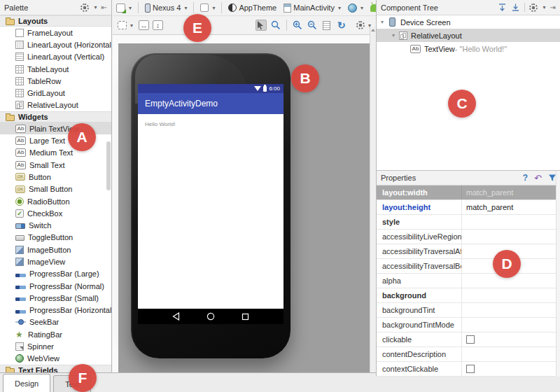 This screenshot has height=392, width=560. Describe the element at coordinates (276, 25) in the screenshot. I see `zoom-actual-button` at that location.